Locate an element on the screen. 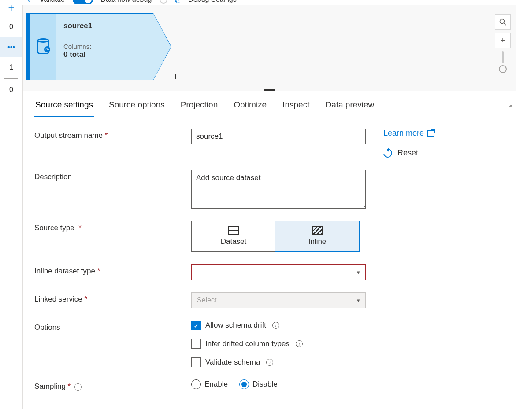 This screenshot has height=420, width=516. add-icon: + is located at coordinates (11, 9).